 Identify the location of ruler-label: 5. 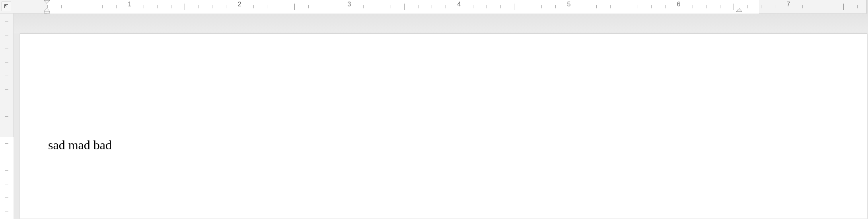
(569, 4).